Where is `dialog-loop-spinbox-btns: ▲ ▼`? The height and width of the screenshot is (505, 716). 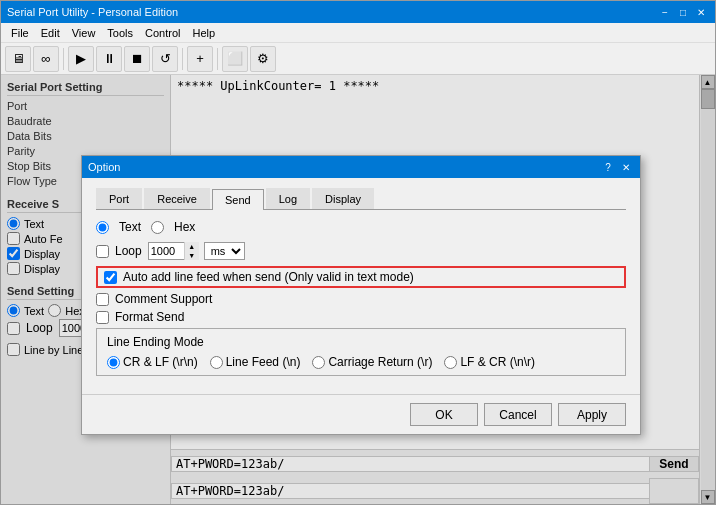 dialog-loop-spinbox-btns: ▲ ▼ is located at coordinates (192, 251).